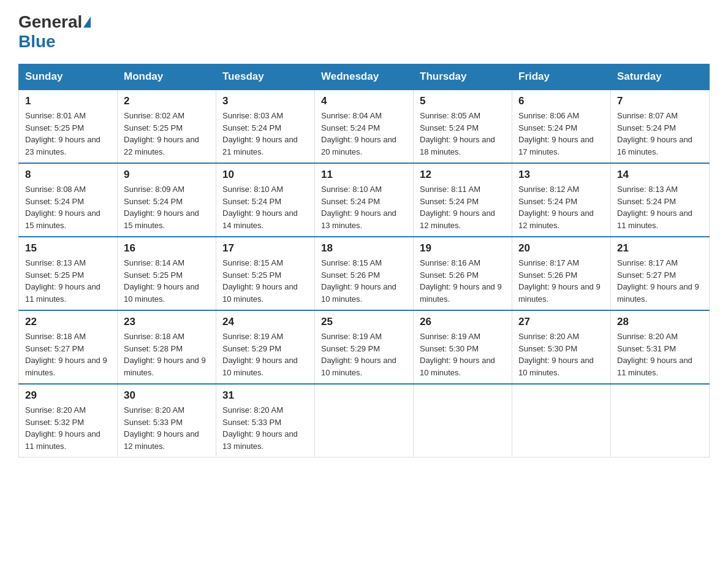 Image resolution: width=728 pixels, height=563 pixels. What do you see at coordinates (167, 322) in the screenshot?
I see `day-number: 23` at bounding box center [167, 322].